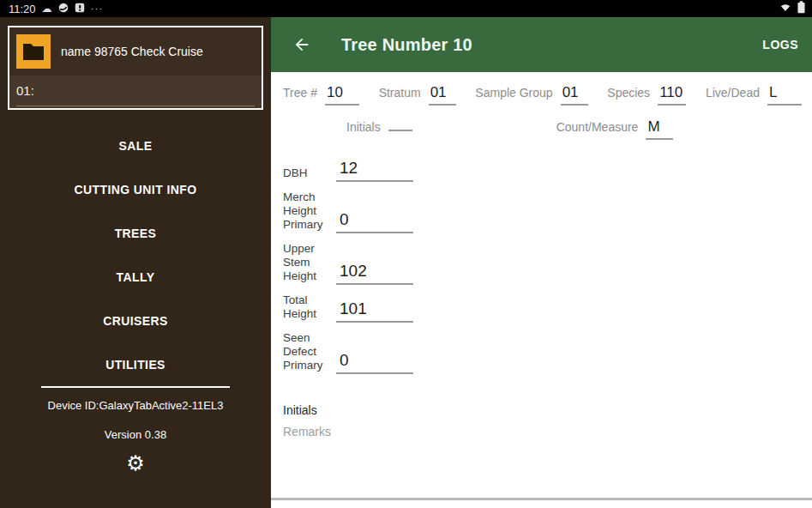  Describe the element at coordinates (135, 364) in the screenshot. I see `sidebar-item-utilities: UTILITIES` at that location.